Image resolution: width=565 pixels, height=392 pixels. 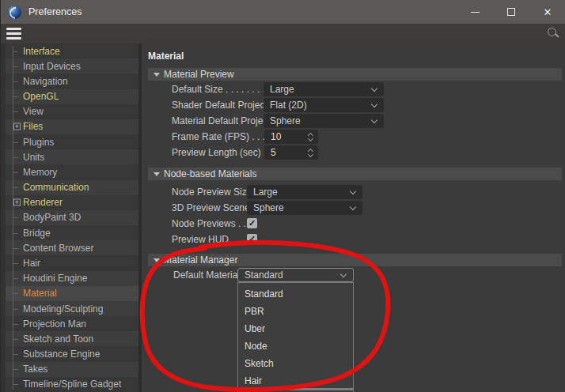 What do you see at coordinates (475, 13) in the screenshot?
I see `minimize-icon` at bounding box center [475, 13].